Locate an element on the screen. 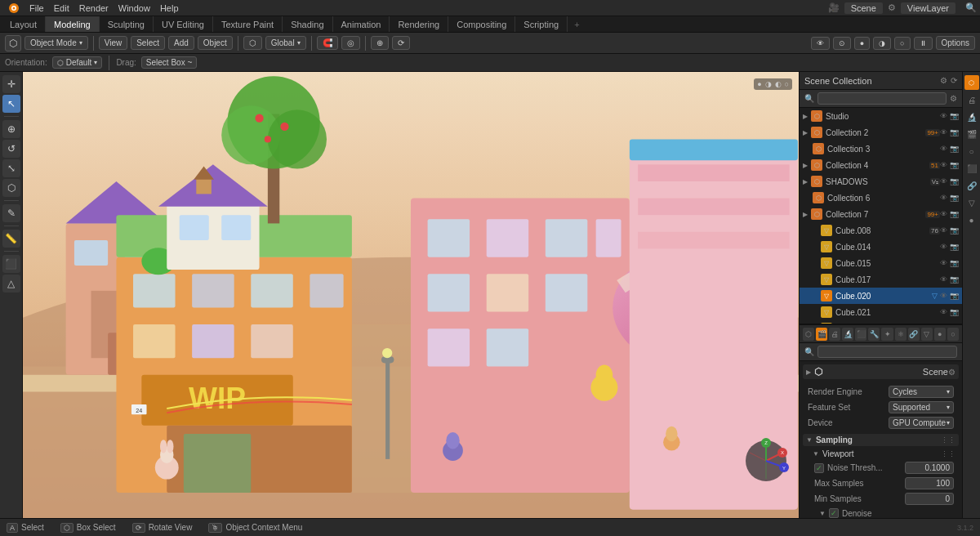  measure-tool: 📏 is located at coordinates (11, 239).